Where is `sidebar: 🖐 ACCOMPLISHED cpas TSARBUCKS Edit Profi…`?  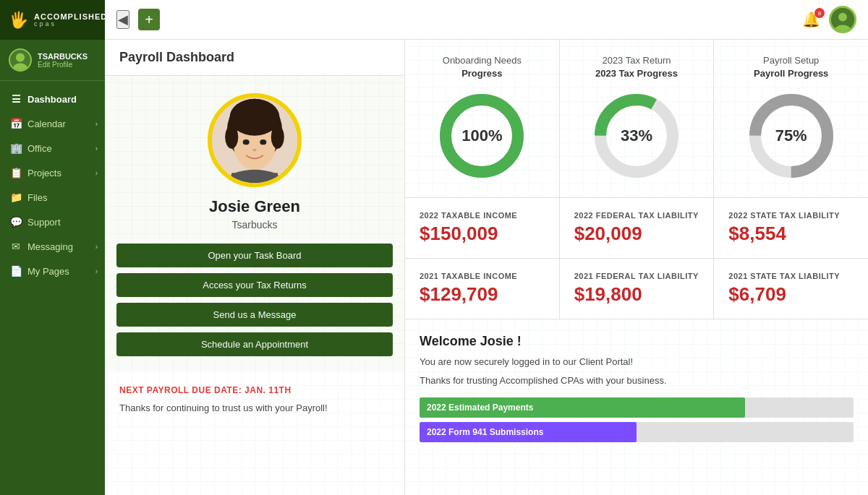
sidebar: 🖐 ACCOMPLISHED cpas TSARBUCKS Edit Profi… is located at coordinates (52, 247).